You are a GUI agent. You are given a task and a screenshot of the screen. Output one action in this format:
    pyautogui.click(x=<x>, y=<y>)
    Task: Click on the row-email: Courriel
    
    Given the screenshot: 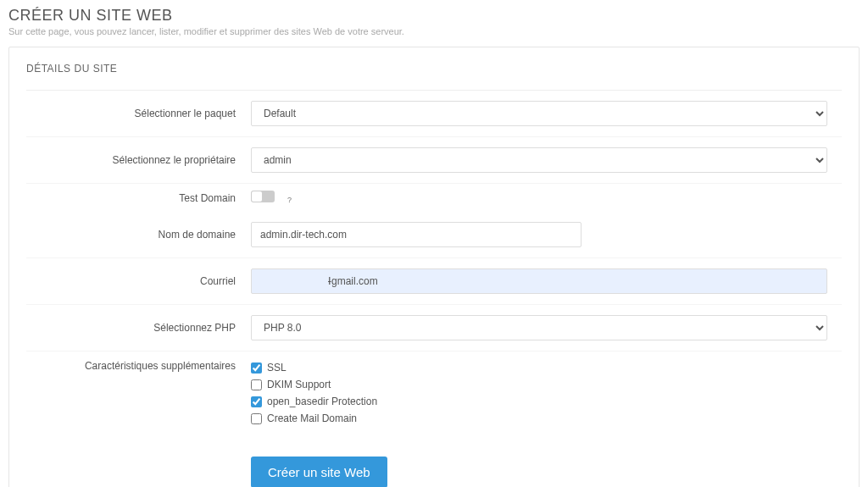 What is the action you would take?
    pyautogui.click(x=434, y=281)
    